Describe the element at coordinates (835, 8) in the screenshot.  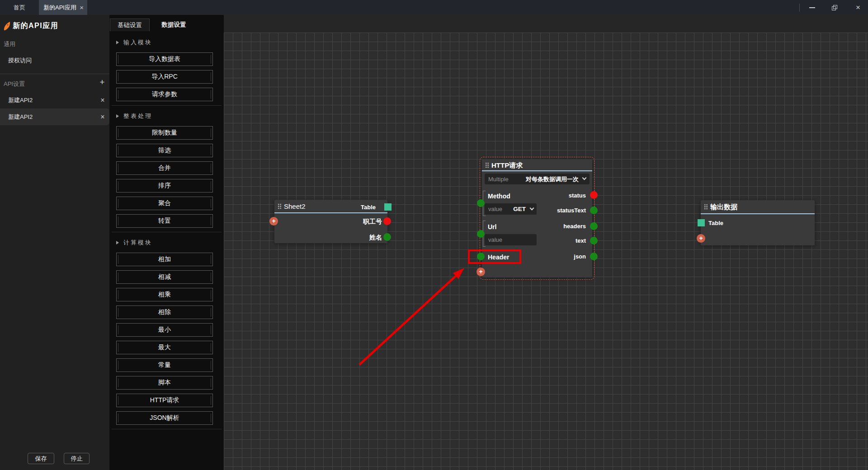
I see `restore-icon` at that location.